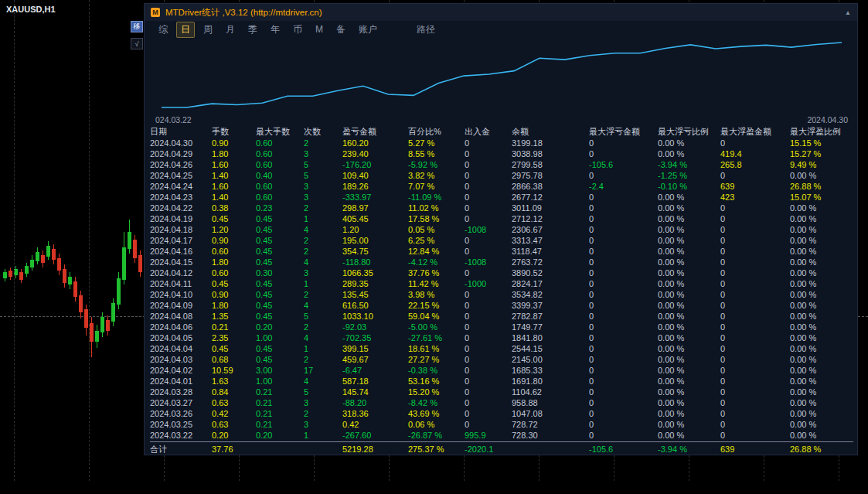 The height and width of the screenshot is (494, 868). What do you see at coordinates (280, 381) in the screenshot?
I see `table-cell: 1.00` at bounding box center [280, 381].